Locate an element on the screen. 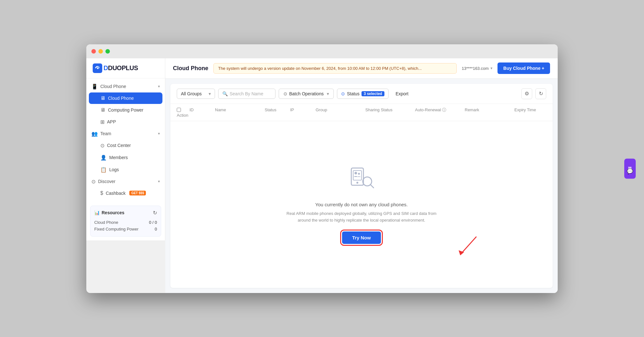 Image resolution: width=644 pixels, height=337 pixels. col-sharing-status: Sharing Status is located at coordinates (390, 110).